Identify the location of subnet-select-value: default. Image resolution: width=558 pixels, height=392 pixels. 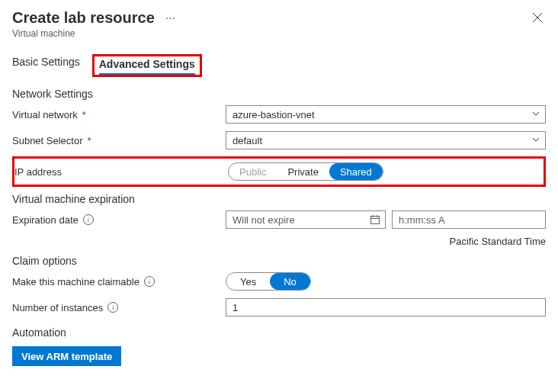
(247, 140).